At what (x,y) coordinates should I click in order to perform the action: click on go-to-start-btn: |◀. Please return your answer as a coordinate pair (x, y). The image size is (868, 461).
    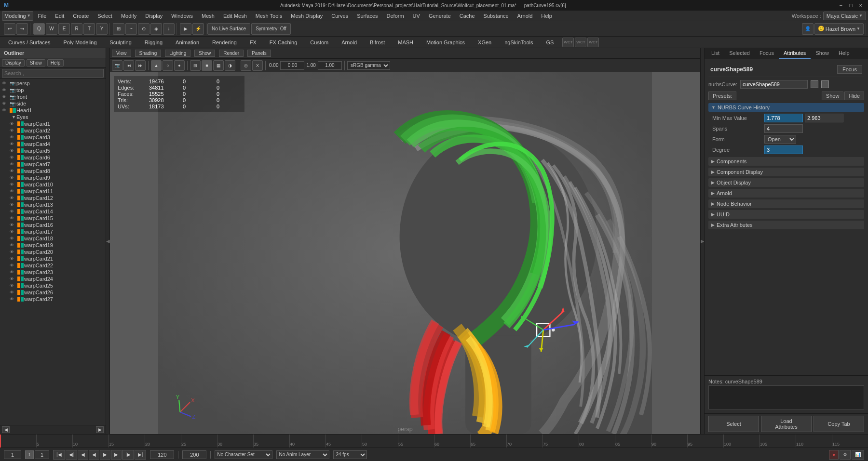
    Looking at the image, I should click on (59, 455).